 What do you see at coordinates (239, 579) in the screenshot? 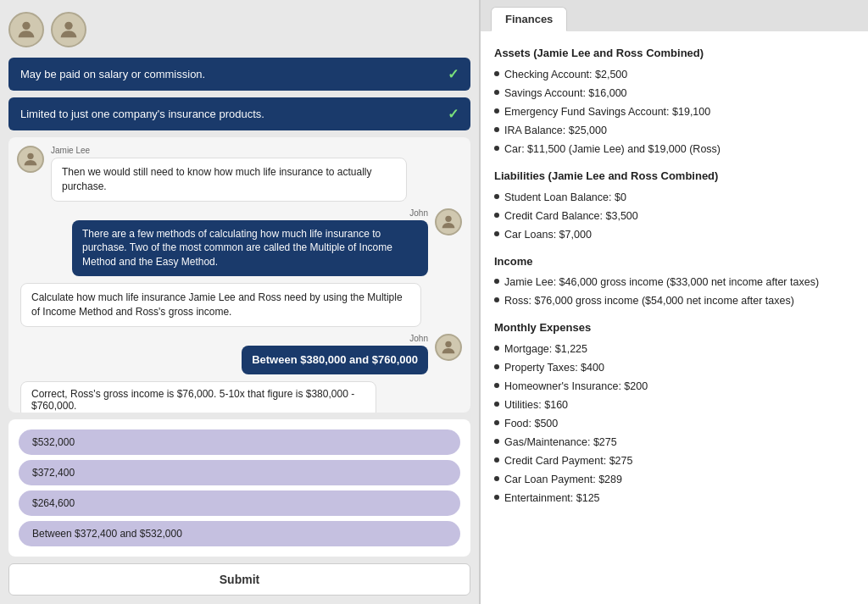
I see `submit-button: Submit` at bounding box center [239, 579].